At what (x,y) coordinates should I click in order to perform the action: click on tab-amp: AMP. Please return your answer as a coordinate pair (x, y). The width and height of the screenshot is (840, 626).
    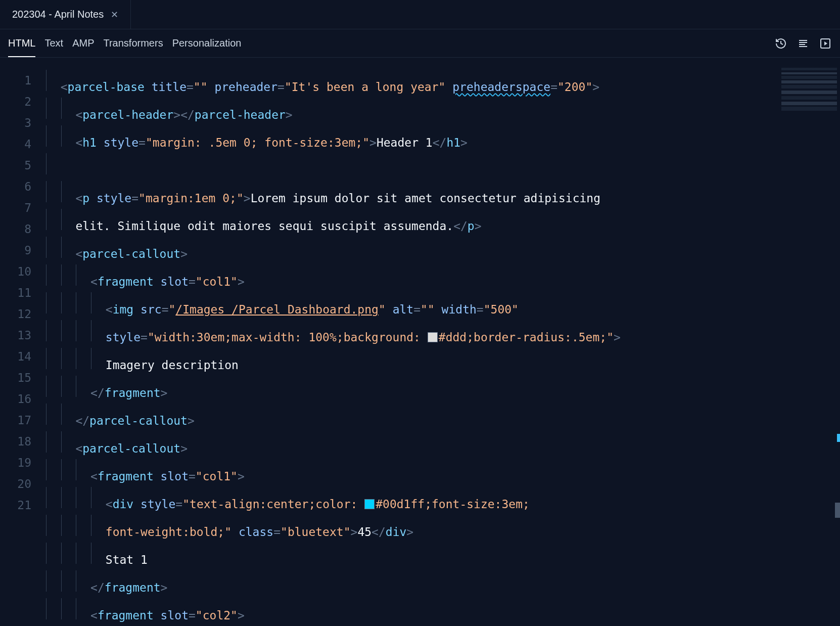
    Looking at the image, I should click on (83, 43).